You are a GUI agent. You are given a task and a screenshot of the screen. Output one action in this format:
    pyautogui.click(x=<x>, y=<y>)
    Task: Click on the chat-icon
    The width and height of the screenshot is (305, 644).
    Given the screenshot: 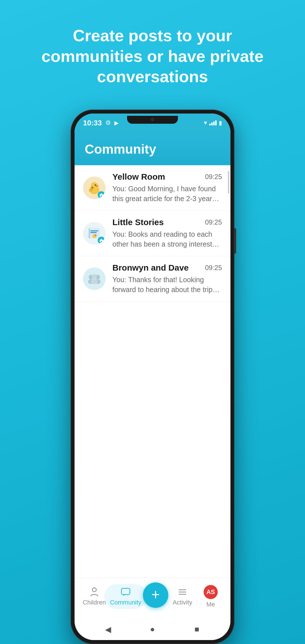 What is the action you would take?
    pyautogui.click(x=126, y=592)
    